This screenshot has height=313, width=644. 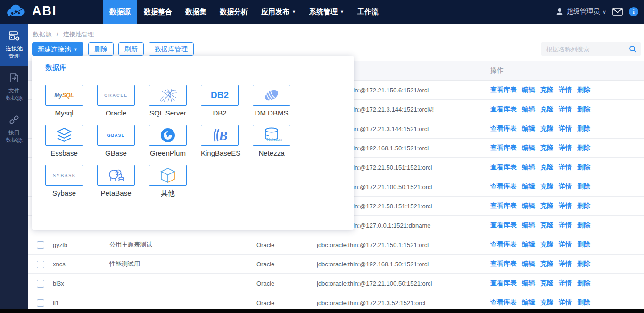 I want to click on user-menu: 超级管理员 ∨, so click(x=581, y=12).